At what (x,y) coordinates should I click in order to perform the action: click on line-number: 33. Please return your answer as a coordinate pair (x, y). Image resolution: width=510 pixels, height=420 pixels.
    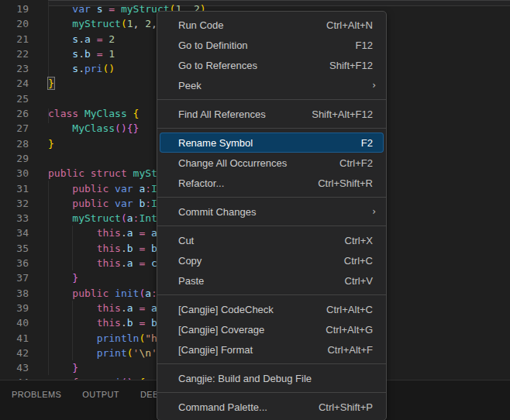
    Looking at the image, I should click on (14, 219).